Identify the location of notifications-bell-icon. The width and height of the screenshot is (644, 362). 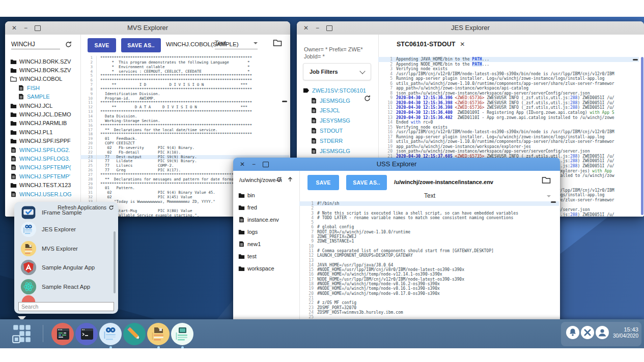
(573, 333).